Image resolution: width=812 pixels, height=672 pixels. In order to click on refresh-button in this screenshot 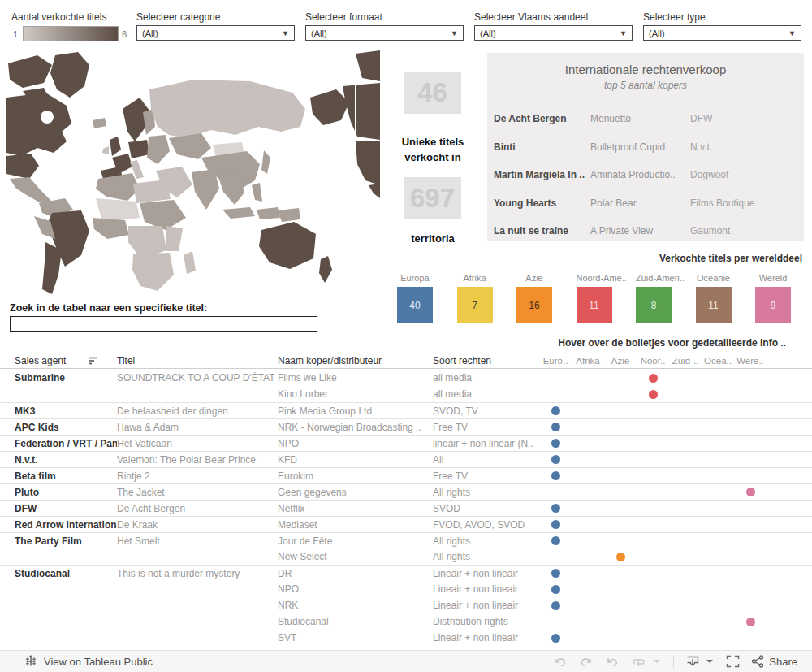, I will do `click(646, 661)`.